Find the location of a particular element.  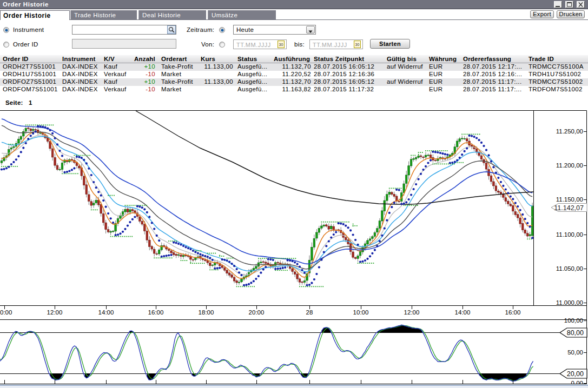

svg-text: 80,00 is located at coordinates (576, 333).